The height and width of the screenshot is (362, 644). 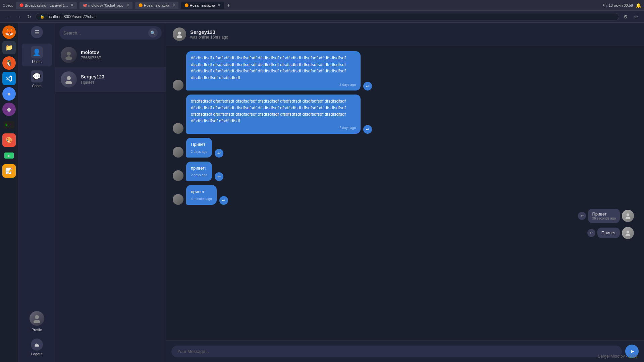 What do you see at coordinates (203, 5) in the screenshot?
I see `tab-new2-label: Новая вкладка` at bounding box center [203, 5].